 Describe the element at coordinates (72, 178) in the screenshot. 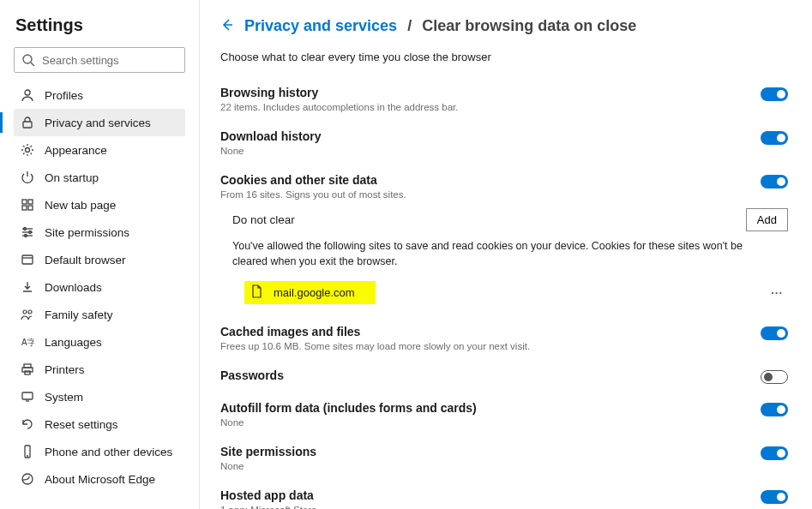

I see `sidebar-item-label: On startup` at that location.